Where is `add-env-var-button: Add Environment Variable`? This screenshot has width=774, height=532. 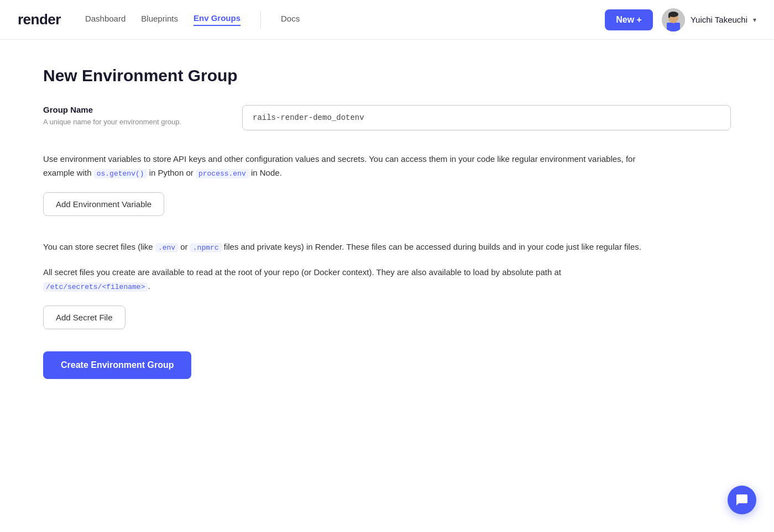 add-env-var-button: Add Environment Variable is located at coordinates (104, 204).